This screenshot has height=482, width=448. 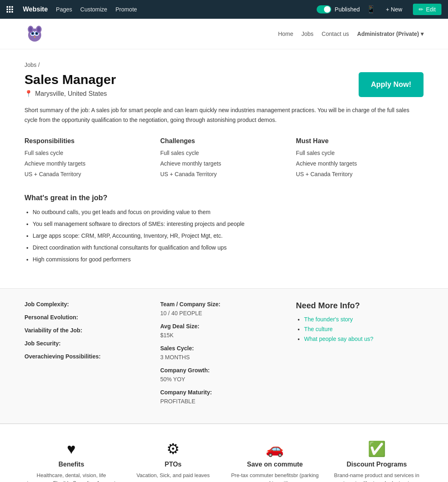 I want to click on job-location: 📍 Marysville, United States, so click(x=70, y=94).